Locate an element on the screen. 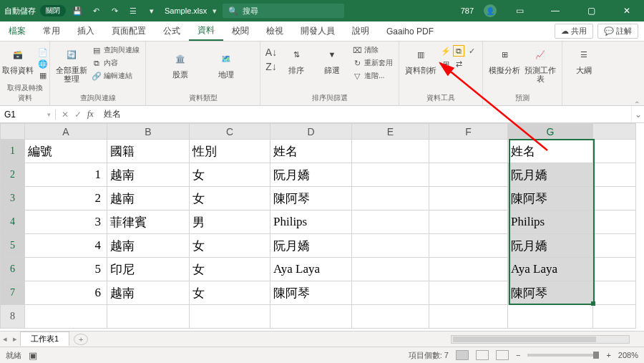 Image resolution: width=644 pixels, height=363 pixels. whatif-button: ⊞模擬分析 is located at coordinates (504, 59).